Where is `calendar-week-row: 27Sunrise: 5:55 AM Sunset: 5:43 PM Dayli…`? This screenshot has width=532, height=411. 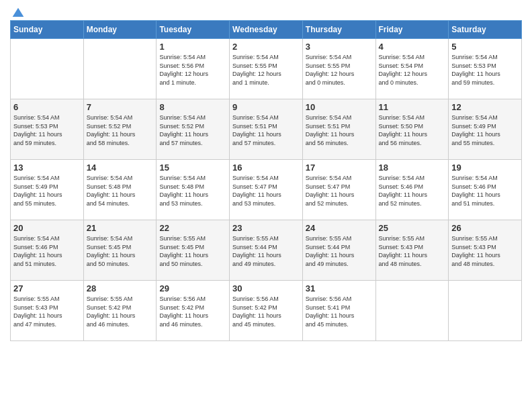 calendar-week-row: 27Sunrise: 5:55 AM Sunset: 5:43 PM Dayli… is located at coordinates (266, 311).